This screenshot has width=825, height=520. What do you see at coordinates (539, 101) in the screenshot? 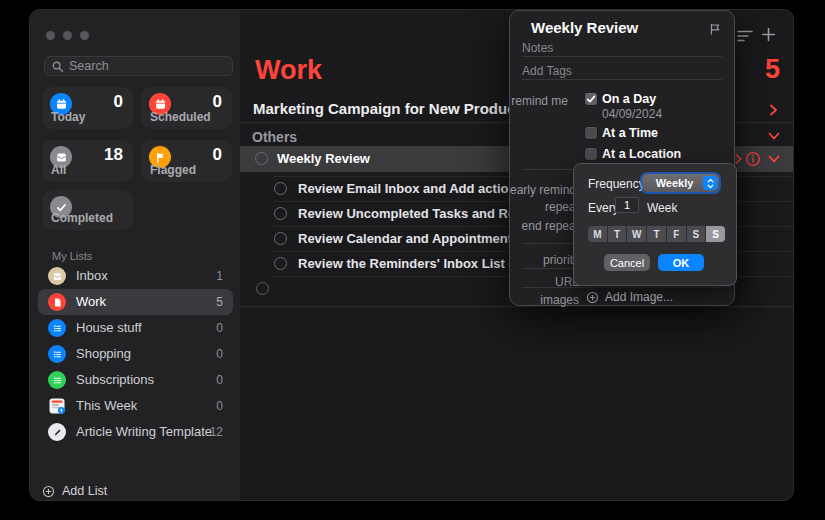
I see `remind-me-label: remind me` at bounding box center [539, 101].